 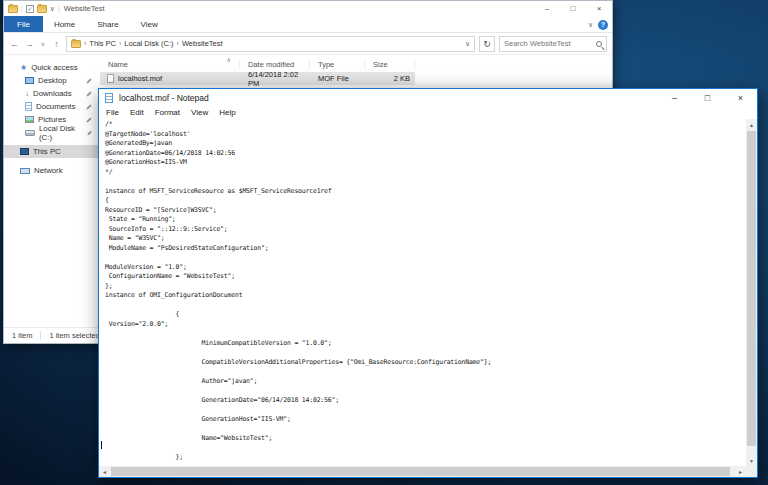 I want to click on sidebar-item-label: Documents, so click(x=56, y=106).